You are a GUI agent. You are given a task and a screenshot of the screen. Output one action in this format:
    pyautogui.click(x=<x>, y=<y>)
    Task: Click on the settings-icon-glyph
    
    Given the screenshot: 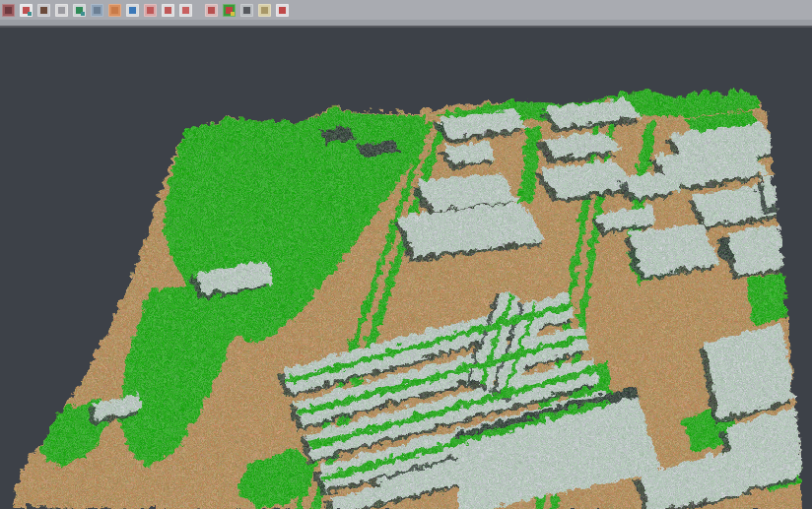 What is the action you would take?
    pyautogui.click(x=246, y=10)
    